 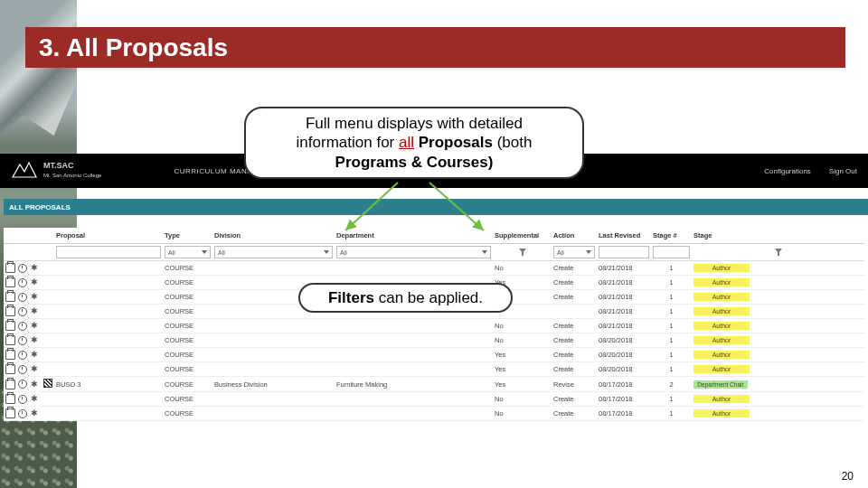 What do you see at coordinates (624, 252) in the screenshot?
I see `filter-last-revised` at bounding box center [624, 252].